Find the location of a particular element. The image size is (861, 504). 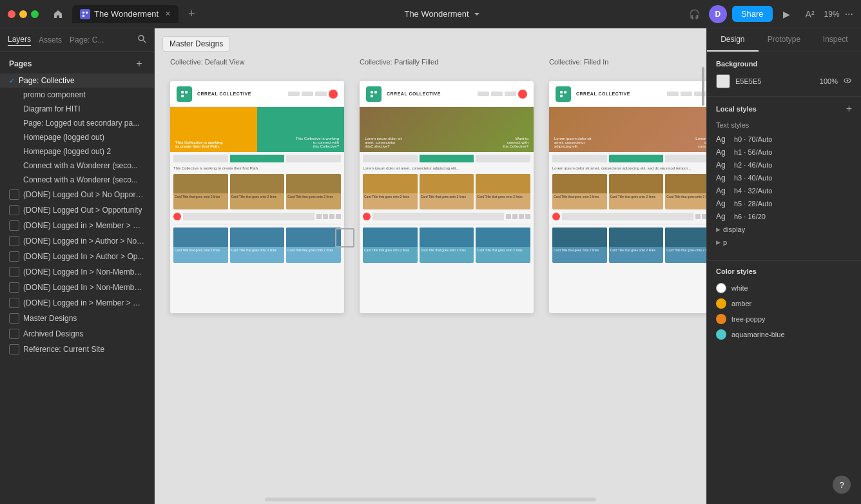

pages-title: Pages is located at coordinates (21, 64).